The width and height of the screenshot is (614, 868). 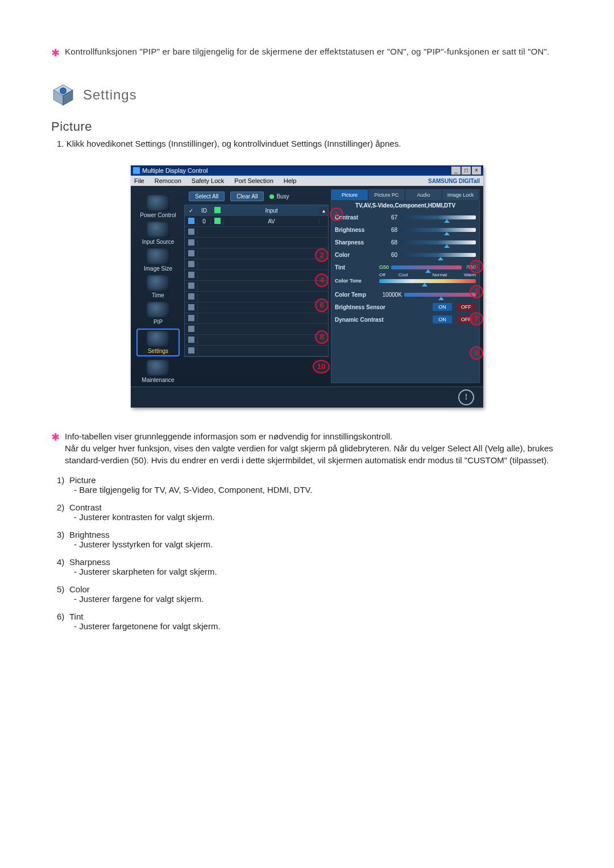 What do you see at coordinates (322, 305) in the screenshot?
I see `callout-6: 6` at bounding box center [322, 305].